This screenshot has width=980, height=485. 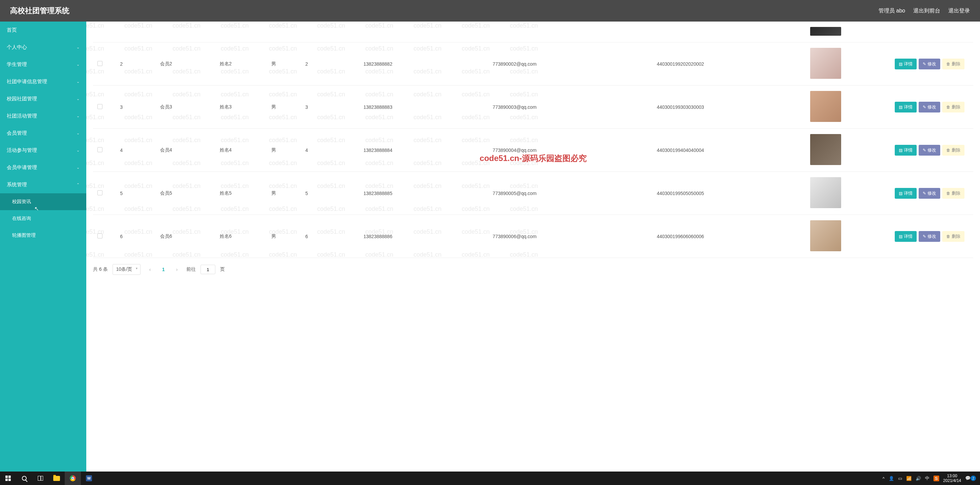 What do you see at coordinates (533, 236) in the screenshot?
I see `table-row: 6会员6姓名6男613823888886773890006@qq.com4403…` at bounding box center [533, 236].